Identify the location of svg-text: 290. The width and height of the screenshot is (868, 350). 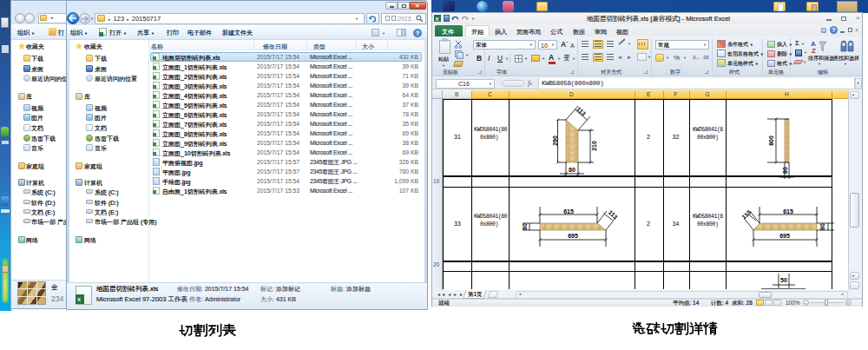
(556, 141).